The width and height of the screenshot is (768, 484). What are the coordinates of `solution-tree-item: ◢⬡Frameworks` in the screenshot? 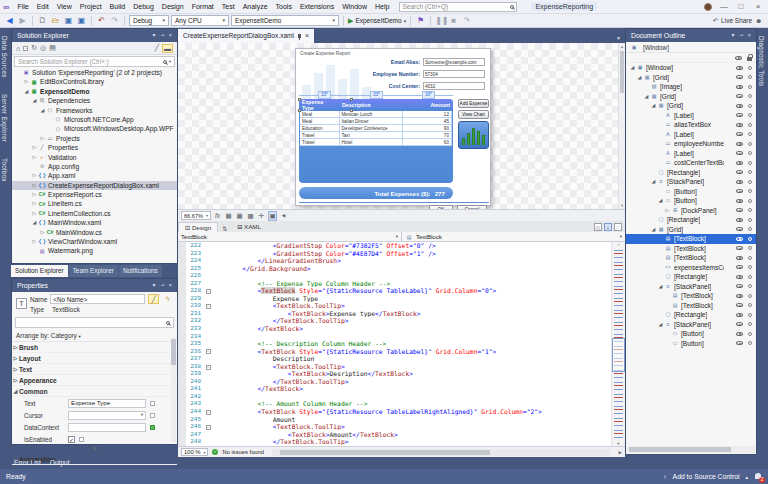 It's located at (94, 110).